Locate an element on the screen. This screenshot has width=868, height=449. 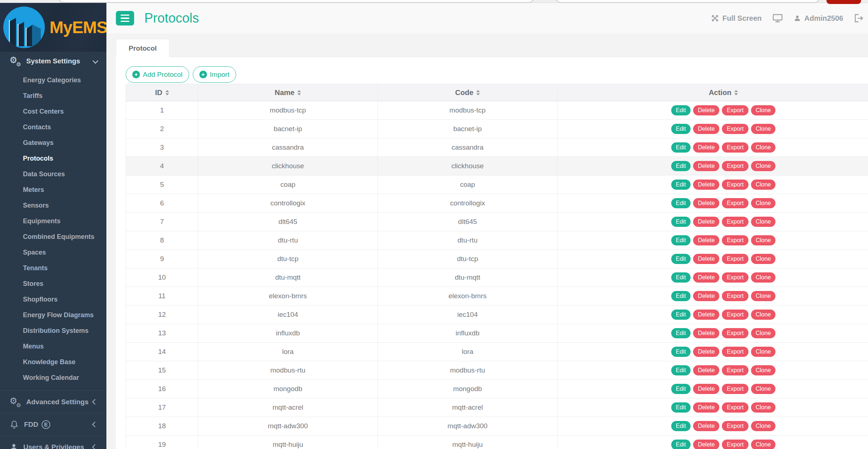
sidebar-item-tenants: Tenants is located at coordinates (53, 268).